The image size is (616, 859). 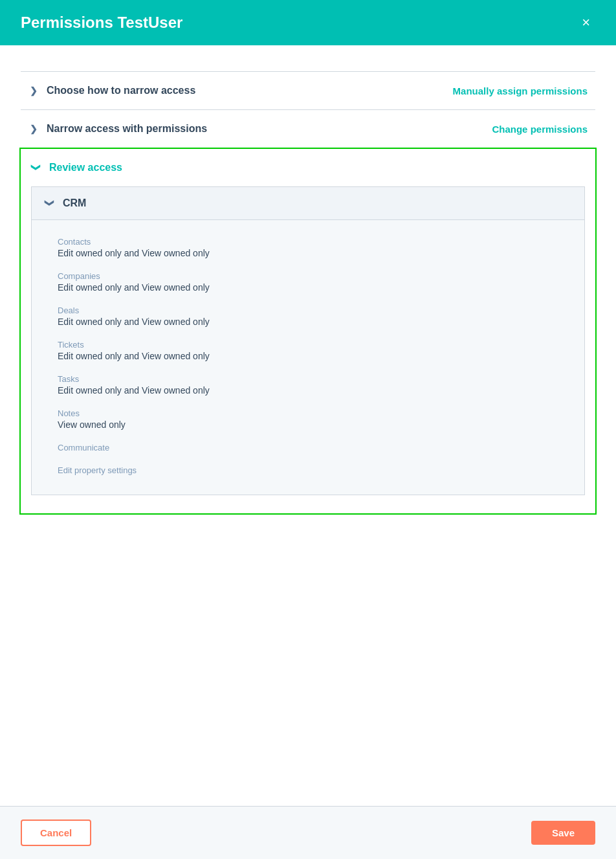 What do you see at coordinates (313, 390) in the screenshot?
I see `permission-value-tasks: Edit owned only and View owned only` at bounding box center [313, 390].